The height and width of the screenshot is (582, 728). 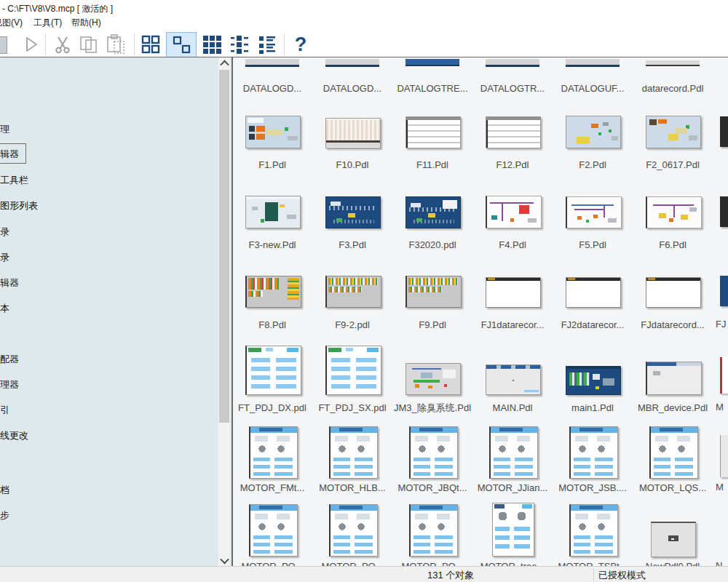 I want to click on file-name-label: DATALOGTRE..., so click(x=432, y=89).